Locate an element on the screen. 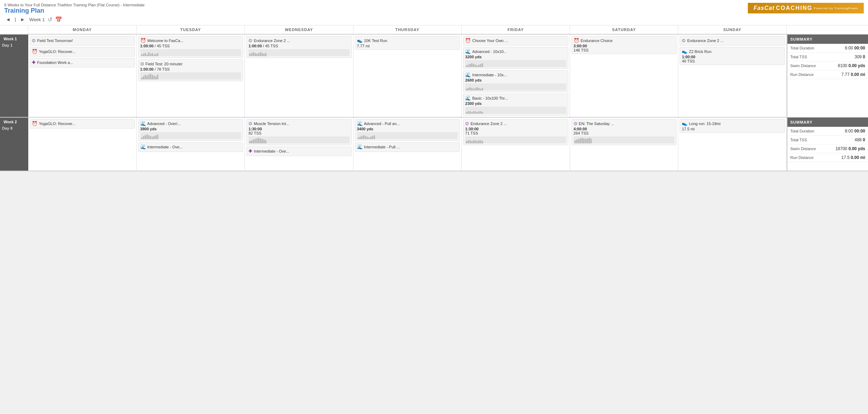 The height and width of the screenshot is (414, 868). activity-card: ⊙ Field Test Tomorrow! is located at coordinates (82, 41).